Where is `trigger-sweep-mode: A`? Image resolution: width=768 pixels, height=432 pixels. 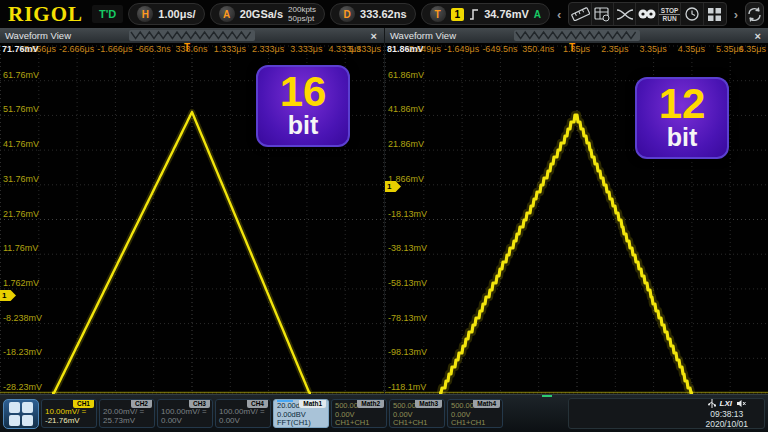
trigger-sweep-mode: A is located at coordinates (538, 14).